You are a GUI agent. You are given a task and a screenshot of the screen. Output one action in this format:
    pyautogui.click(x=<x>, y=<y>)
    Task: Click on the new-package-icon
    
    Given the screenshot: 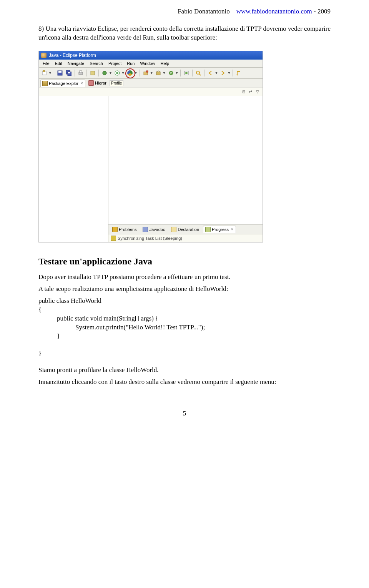 What is the action you would take?
    pyautogui.click(x=158, y=73)
    